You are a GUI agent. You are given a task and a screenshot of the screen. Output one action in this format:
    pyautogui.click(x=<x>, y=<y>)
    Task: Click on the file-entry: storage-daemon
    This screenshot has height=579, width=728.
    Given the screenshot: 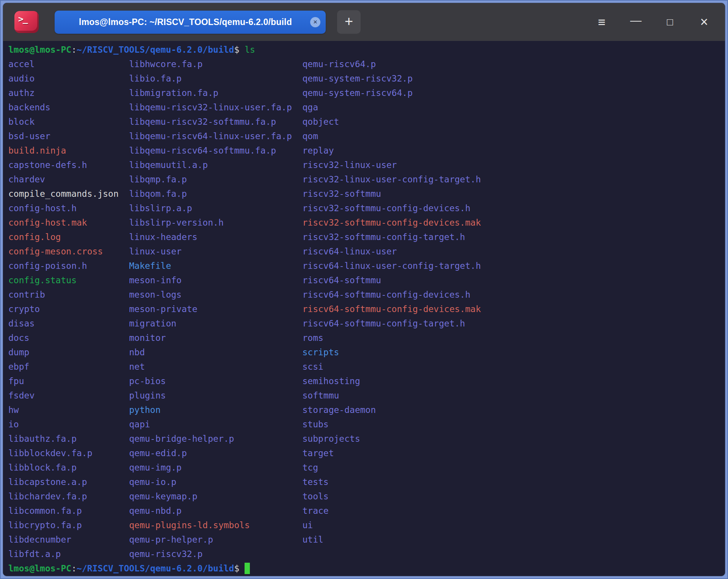 What is the action you would take?
    pyautogui.click(x=513, y=410)
    